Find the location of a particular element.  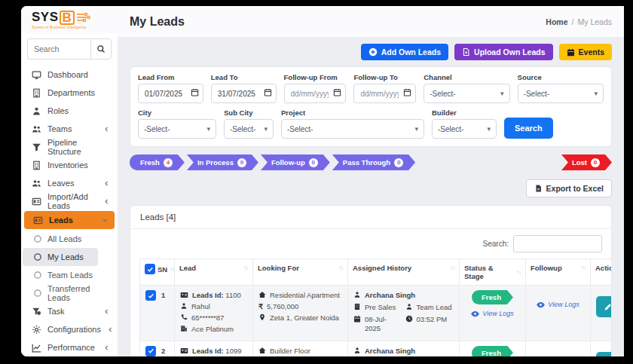

sidebar-item-transferred-leads: Transferred Leads is located at coordinates (69, 293).